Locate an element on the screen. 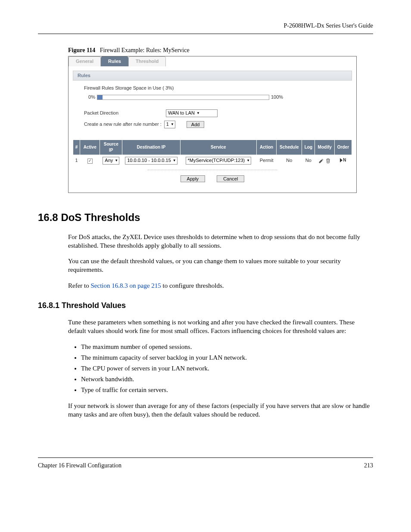 The height and width of the screenshot is (532, 411). col-service: Service is located at coordinates (218, 147).